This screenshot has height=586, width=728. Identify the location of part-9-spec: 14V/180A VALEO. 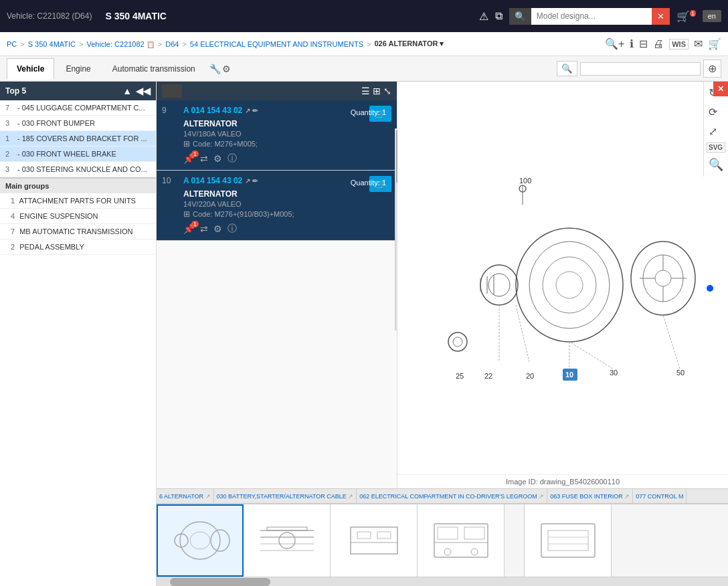
(277, 134).